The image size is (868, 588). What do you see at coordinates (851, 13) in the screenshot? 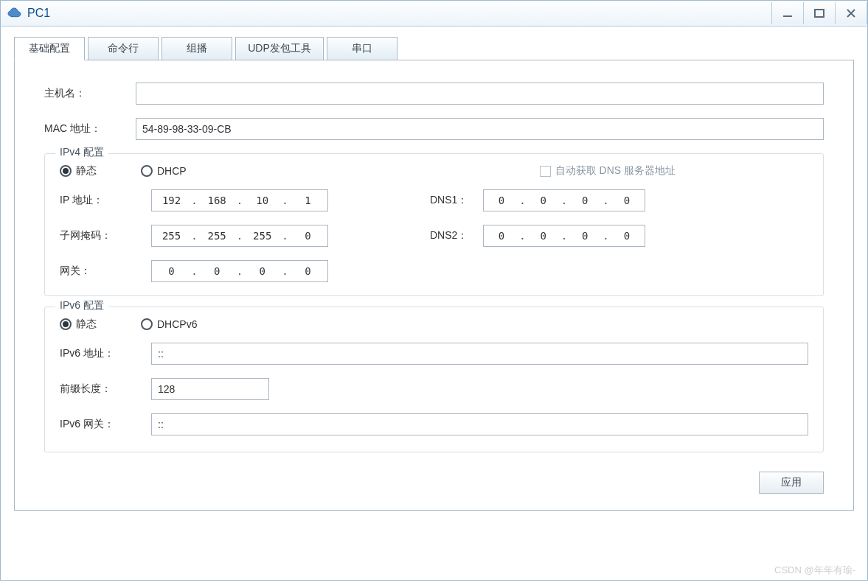
I see `close-button` at bounding box center [851, 13].